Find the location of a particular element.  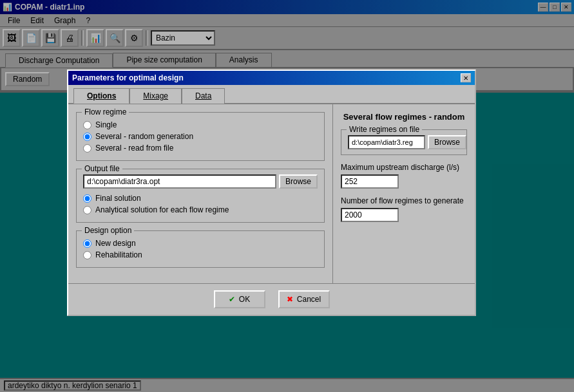

radio-file-label: Several - read from file is located at coordinates (134, 148).